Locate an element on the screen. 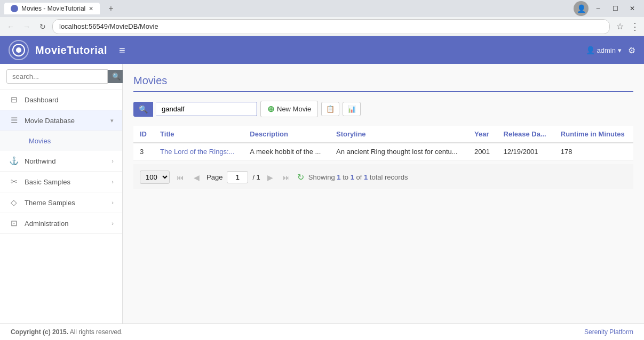 The height and width of the screenshot is (340, 644). dropdown-arrow-icon: ▾ is located at coordinates (620, 50).